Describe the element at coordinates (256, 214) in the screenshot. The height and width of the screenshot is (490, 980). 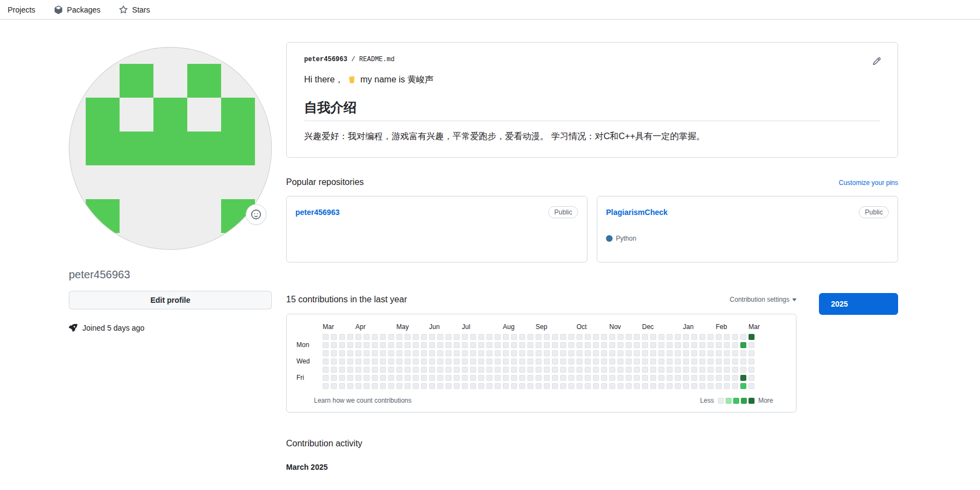
I see `set-status-button` at that location.